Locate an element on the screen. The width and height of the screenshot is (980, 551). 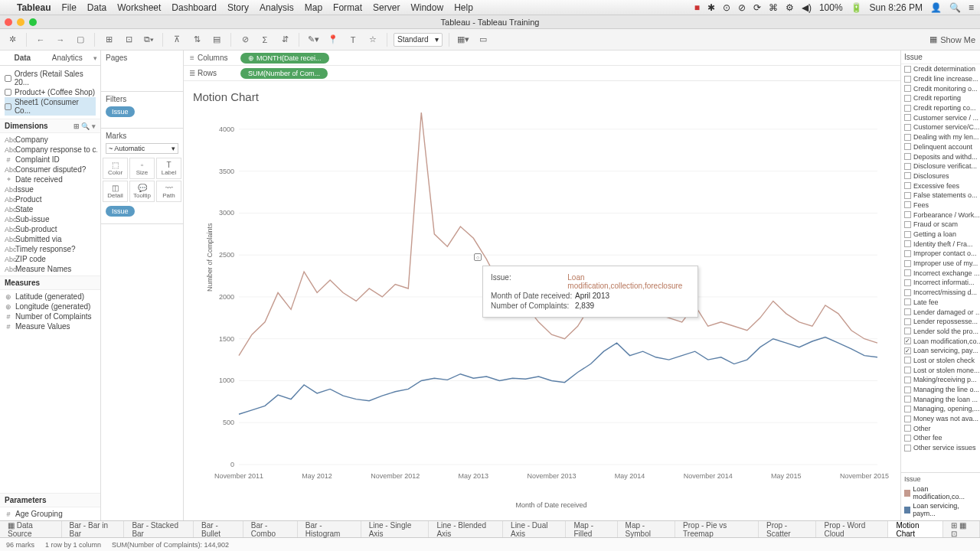
issue-checkbox: Improper contact o... is located at coordinates (940, 254).